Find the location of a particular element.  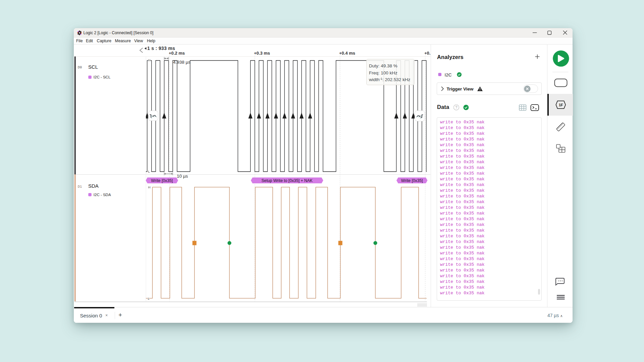

svg-text: 4.938 µs is located at coordinates (182, 62).